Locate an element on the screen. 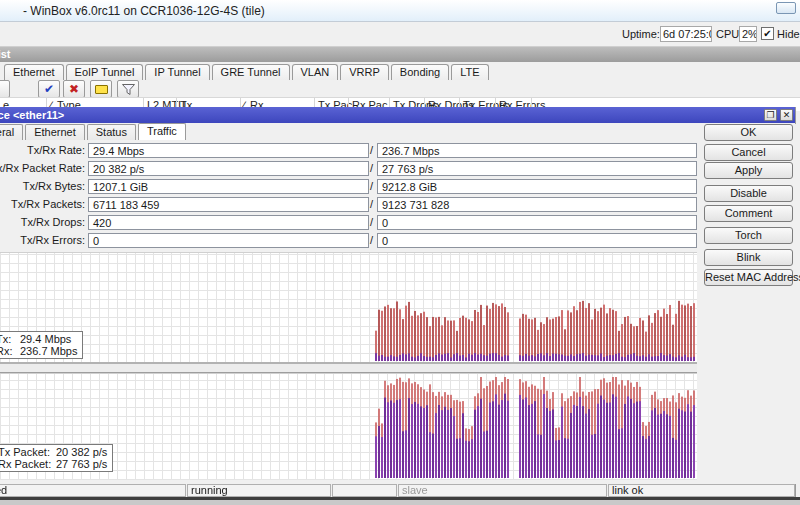 The width and height of the screenshot is (800, 505). status-link-ok: link ok is located at coordinates (702, 490).